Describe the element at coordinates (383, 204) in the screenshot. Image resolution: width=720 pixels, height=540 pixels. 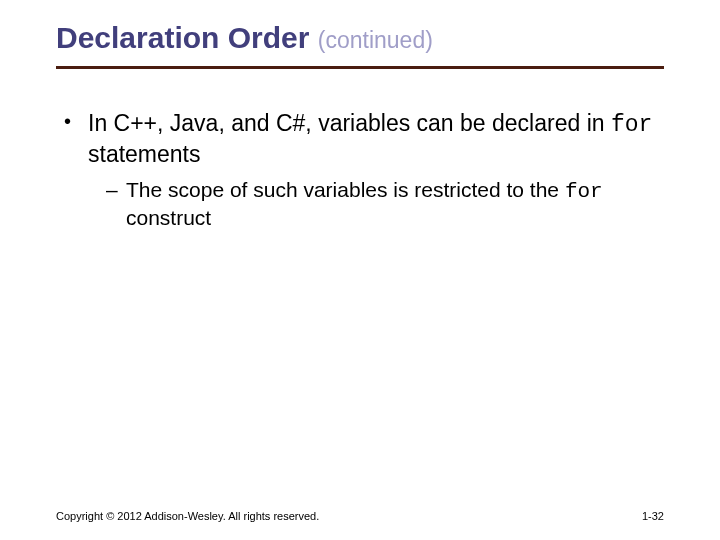
I see `list-item: The scope of such variables is restricte…` at that location.